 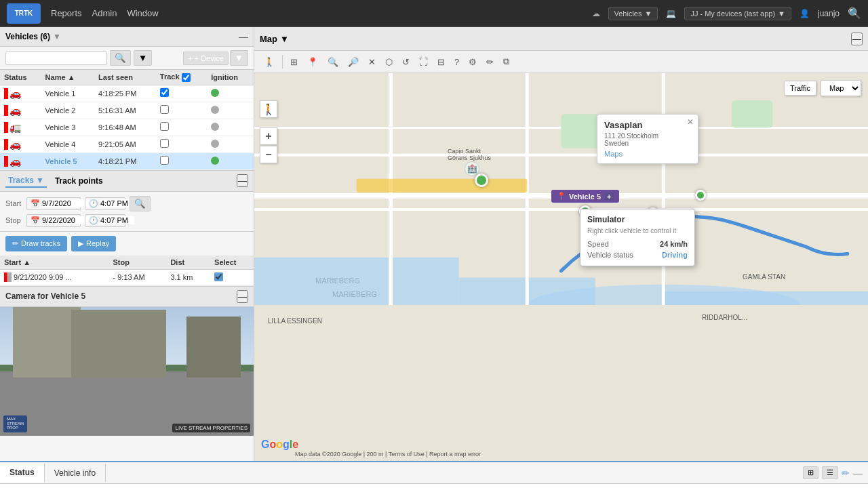 What do you see at coordinates (125, 77) in the screenshot?
I see `col-last-seen: Last seen` at bounding box center [125, 77].